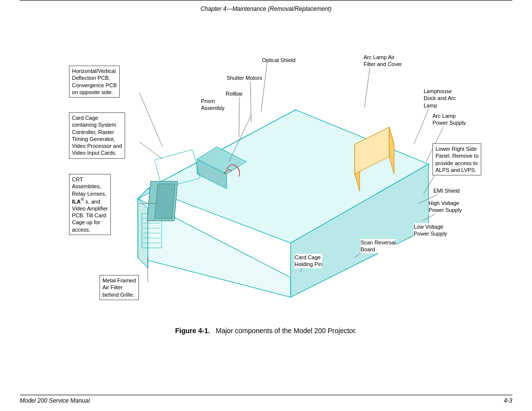  Describe the element at coordinates (266, 8) in the screenshot. I see `page-header: Chapter 4---Maintenance (Removal/Replace…` at that location.